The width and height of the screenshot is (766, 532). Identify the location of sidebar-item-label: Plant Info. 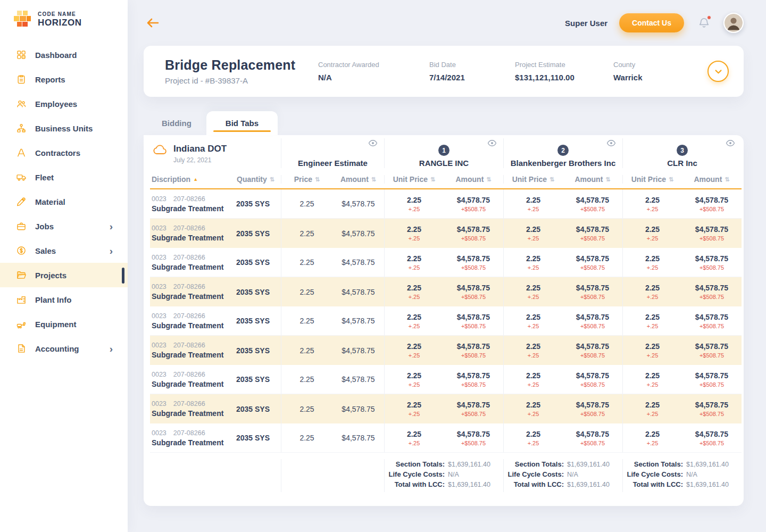
(53, 300).